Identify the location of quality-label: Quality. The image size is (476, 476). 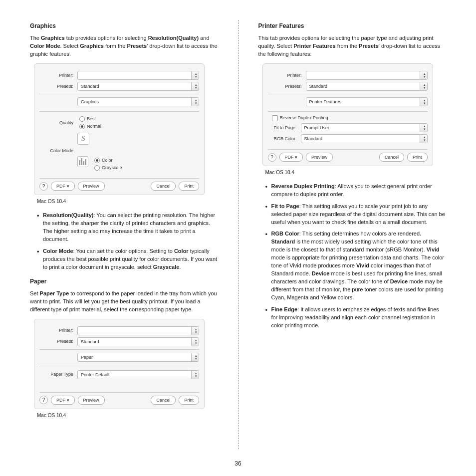
(58, 123).